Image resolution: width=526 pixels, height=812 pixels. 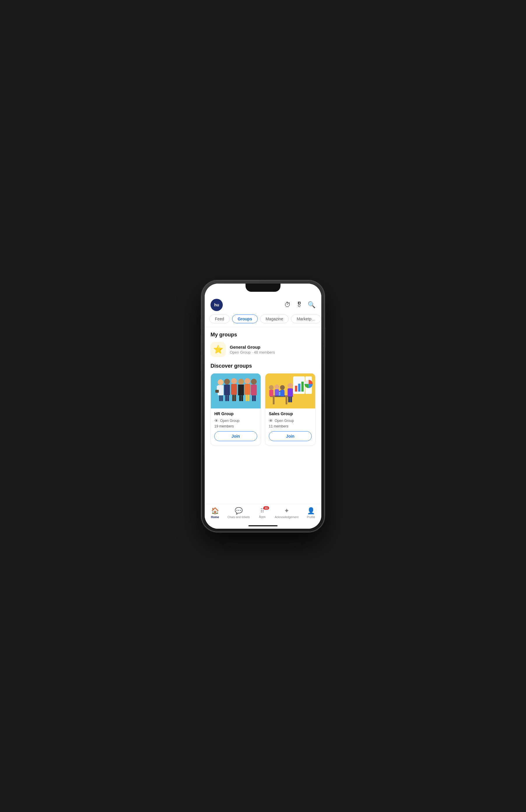 I want to click on home-icon: 🏠, so click(x=215, y=511).